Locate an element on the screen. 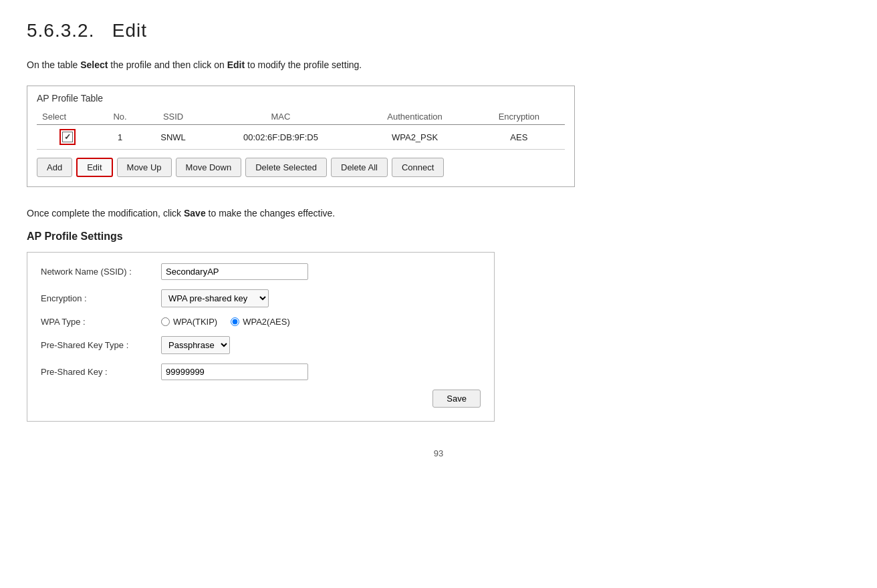  encryption-select: WPA pre-shared key None WEP WPA2 pre-sha… is located at coordinates (215, 298).